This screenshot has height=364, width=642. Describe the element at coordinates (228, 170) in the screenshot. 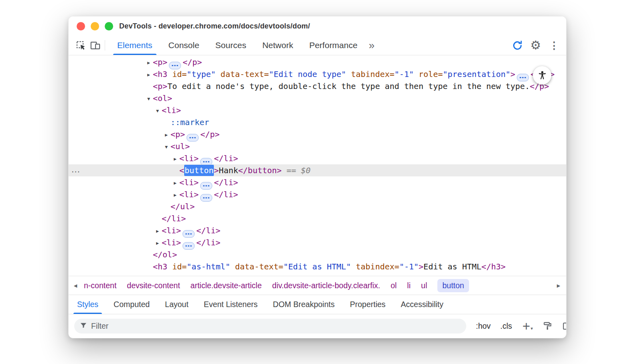

I see `token-text: Hank` at that location.